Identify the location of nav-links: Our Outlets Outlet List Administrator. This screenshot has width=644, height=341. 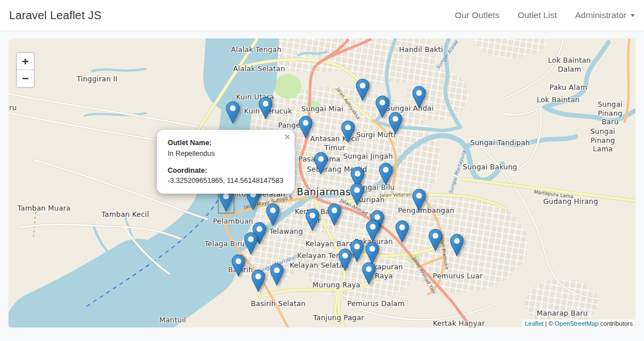
(536, 15).